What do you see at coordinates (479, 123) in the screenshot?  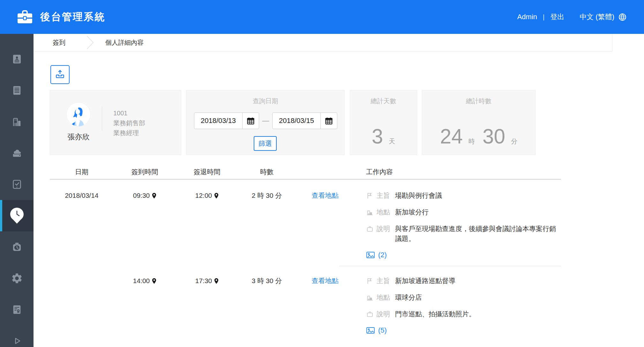 I see `total-hours-card: 總計時數 24 時 30 分` at bounding box center [479, 123].